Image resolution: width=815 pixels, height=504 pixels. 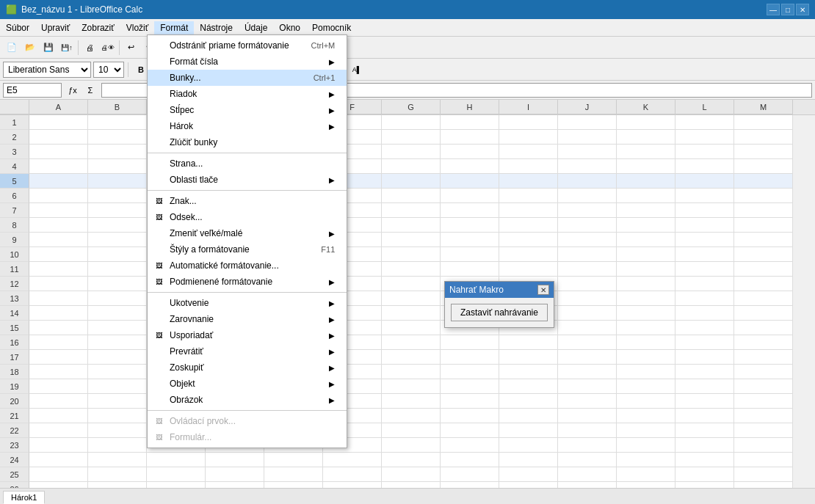 I want to click on cell-I8, so click(x=529, y=225).